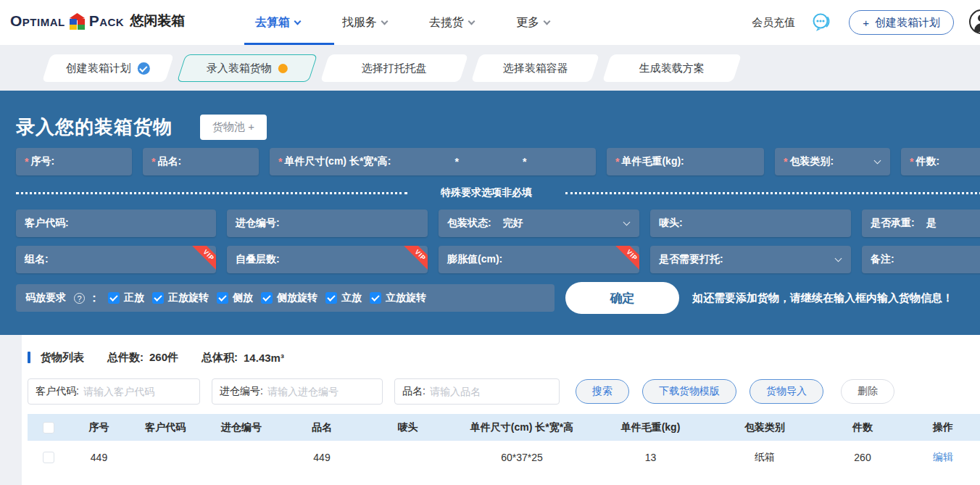  What do you see at coordinates (116, 260) in the screenshot?
I see `group-name-field: 组名: VIP` at bounding box center [116, 260].